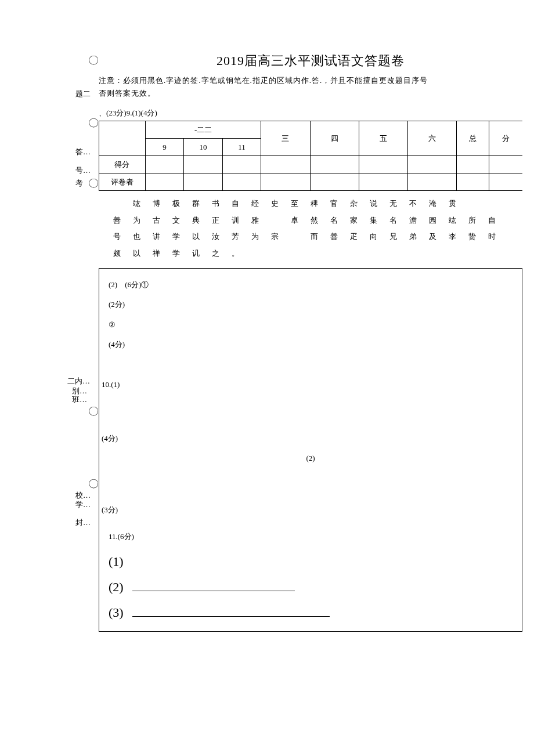 This screenshot has height=756, width=534. Describe the element at coordinates (83, 94) in the screenshot. I see `side-label-ti2: 题二` at that location.